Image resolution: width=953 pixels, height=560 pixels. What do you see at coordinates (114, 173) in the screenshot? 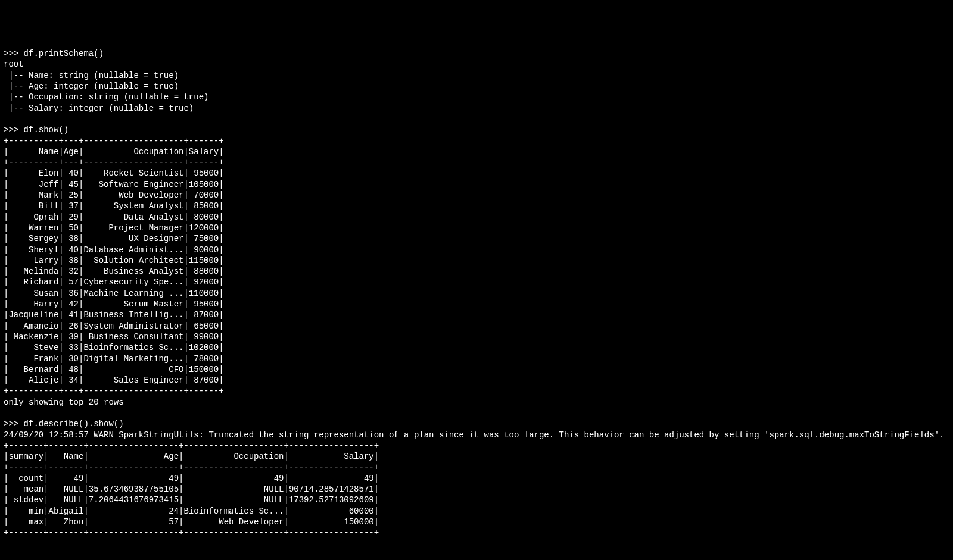
I see `show-row: | Elon| 40| Rocket Scientist| 95000|` at bounding box center [114, 173].